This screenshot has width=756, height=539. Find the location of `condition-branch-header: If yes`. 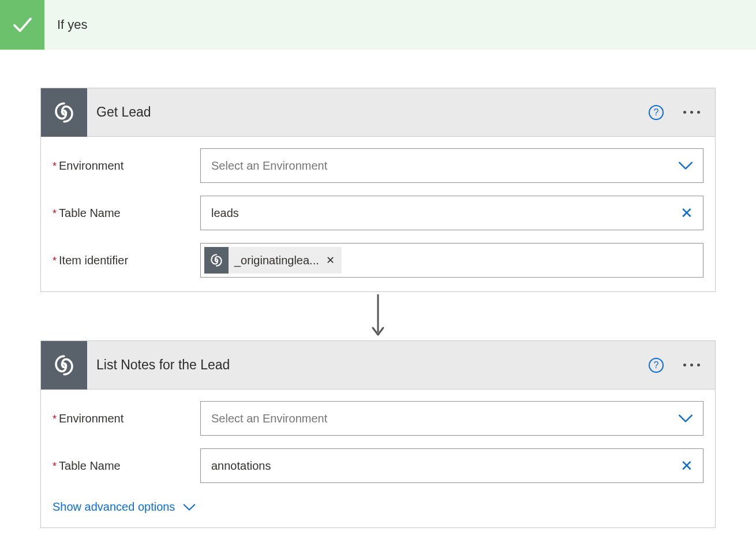

condition-branch-header: If yes is located at coordinates (378, 25).